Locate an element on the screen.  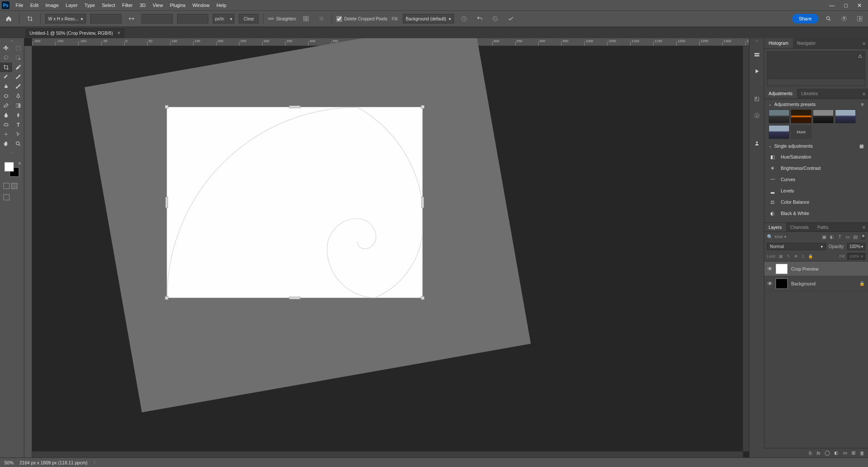
fill-dropdown: Background (default)▾ is located at coordinates (428, 19).